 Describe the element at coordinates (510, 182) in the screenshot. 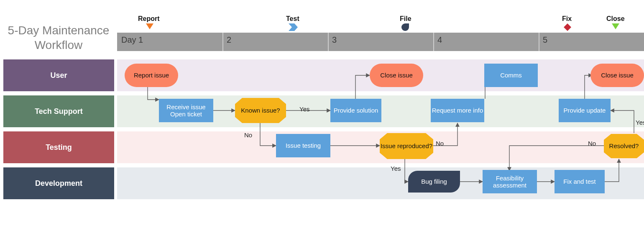

I see `node-feasibility: Feasibility assessment` at that location.